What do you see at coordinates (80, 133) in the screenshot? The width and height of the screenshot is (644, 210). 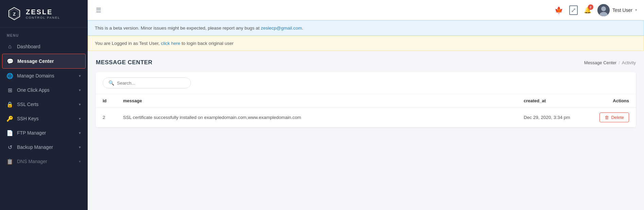 I see `chevron-down-icon-ftp: ▾` at bounding box center [80, 133].